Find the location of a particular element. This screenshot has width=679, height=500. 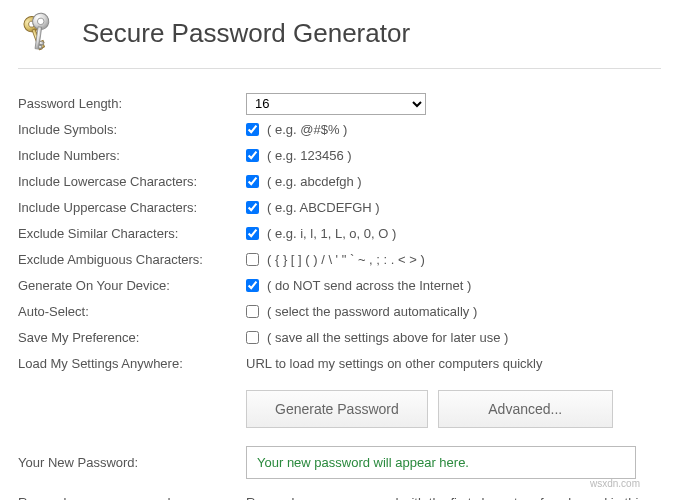

row-load-settings: Load My Settings Anywhere: URL to load m… is located at coordinates (340, 364).